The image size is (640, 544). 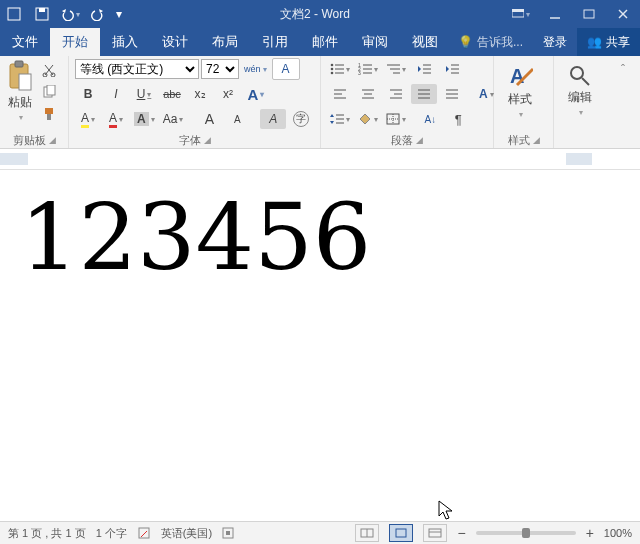 What do you see at coordinates (424, 69) in the screenshot?
I see `decrease-indent-button` at bounding box center [424, 69].